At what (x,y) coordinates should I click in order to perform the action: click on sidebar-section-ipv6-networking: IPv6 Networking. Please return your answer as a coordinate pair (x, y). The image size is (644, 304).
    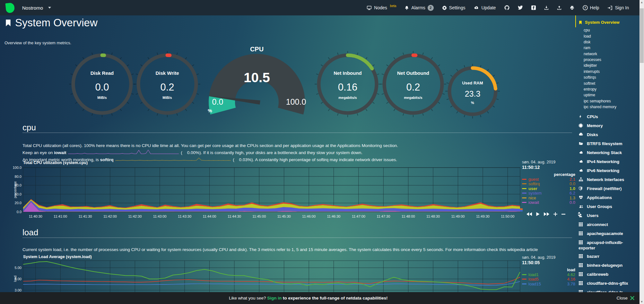
    Looking at the image, I should click on (607, 171).